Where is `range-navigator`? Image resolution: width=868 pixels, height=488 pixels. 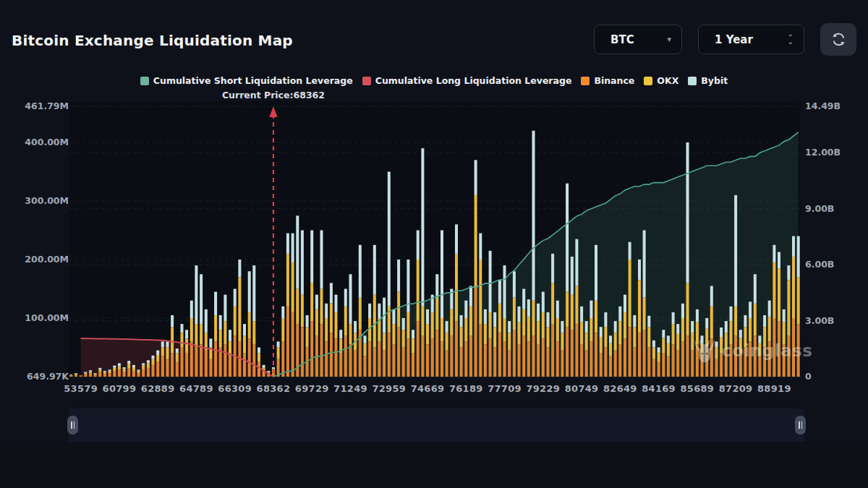
range-navigator is located at coordinates (437, 425).